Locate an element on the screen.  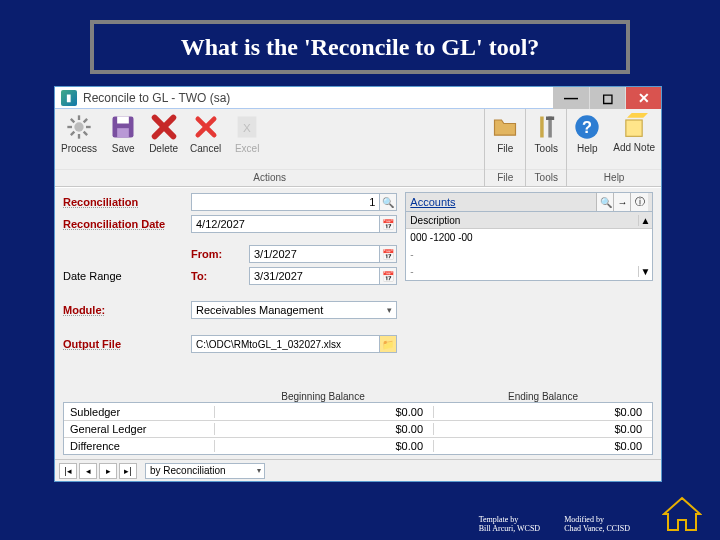
recon-date-field: 4/12/2027 is located at coordinates (286, 224).